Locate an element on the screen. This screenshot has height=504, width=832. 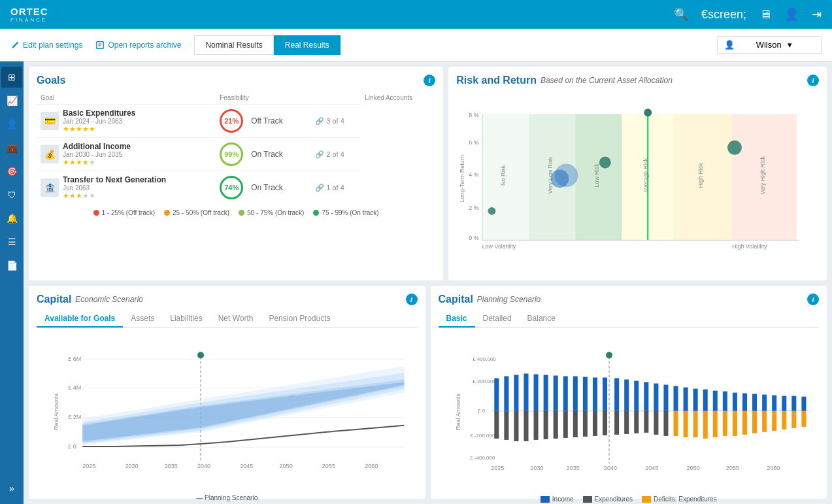
sidebar-item-grid: ⊞ is located at coordinates (12, 77).